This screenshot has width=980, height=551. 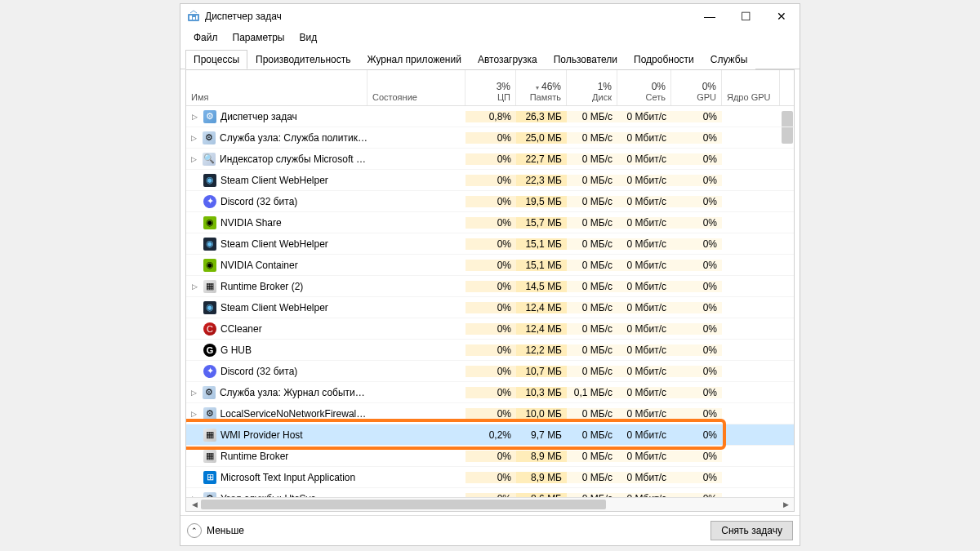 What do you see at coordinates (728, 60) in the screenshot?
I see `tab-6: Службы` at bounding box center [728, 60].